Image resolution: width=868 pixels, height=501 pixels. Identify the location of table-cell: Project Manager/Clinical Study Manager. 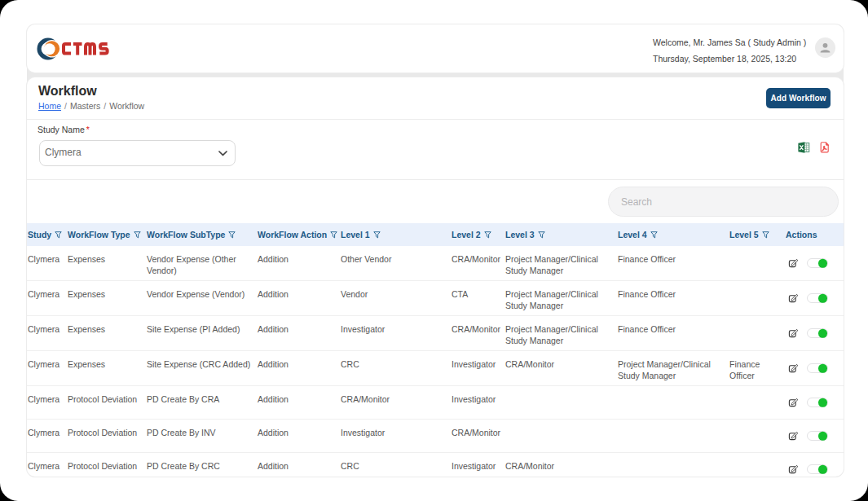
(673, 368).